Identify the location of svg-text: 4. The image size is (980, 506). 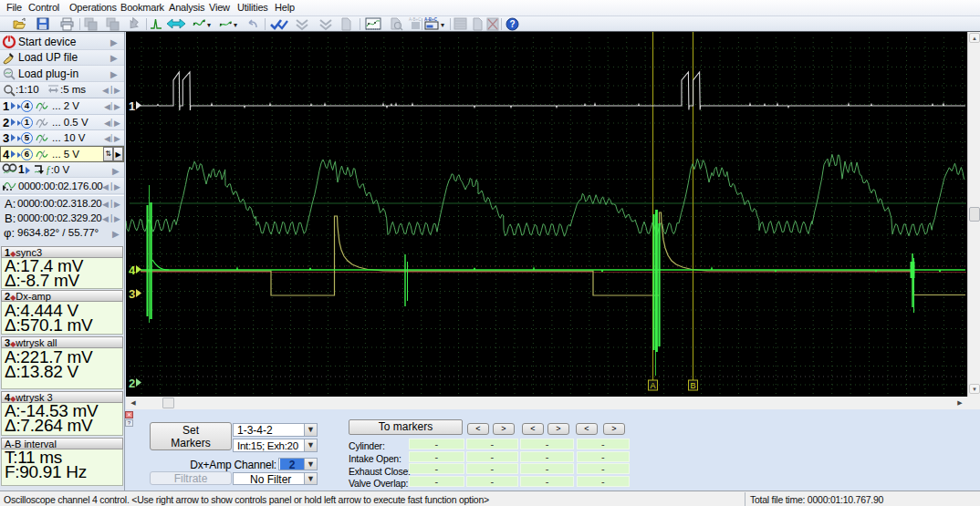
(132, 270).